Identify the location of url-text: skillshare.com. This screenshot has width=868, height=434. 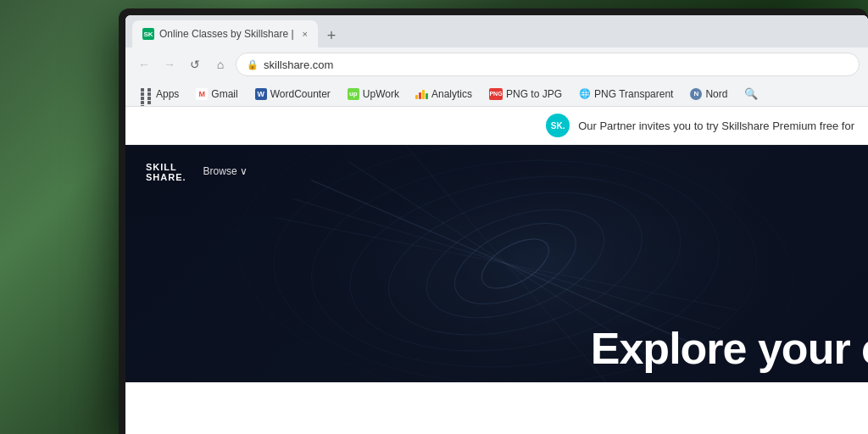
(298, 64).